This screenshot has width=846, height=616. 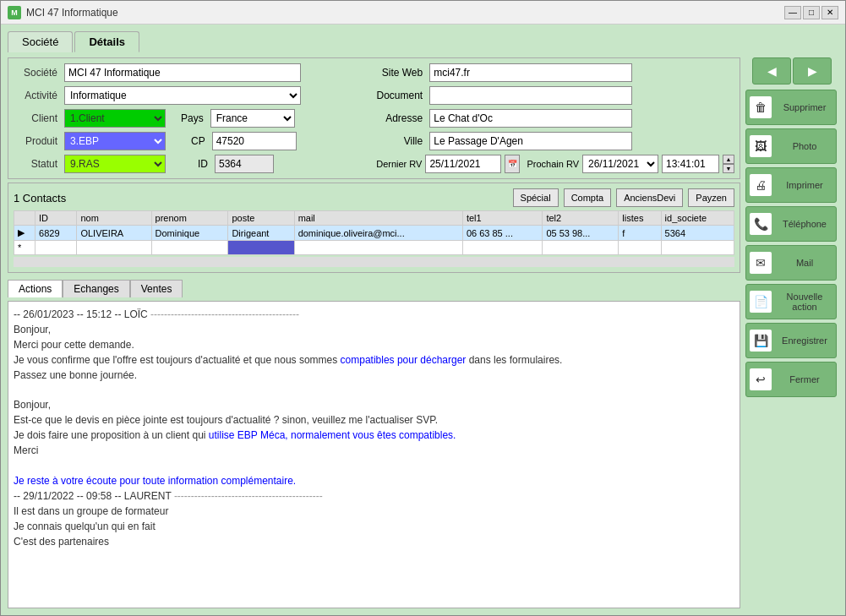 What do you see at coordinates (189, 118) in the screenshot?
I see `client-pays-row: Client 1.Client Pays France` at bounding box center [189, 118].